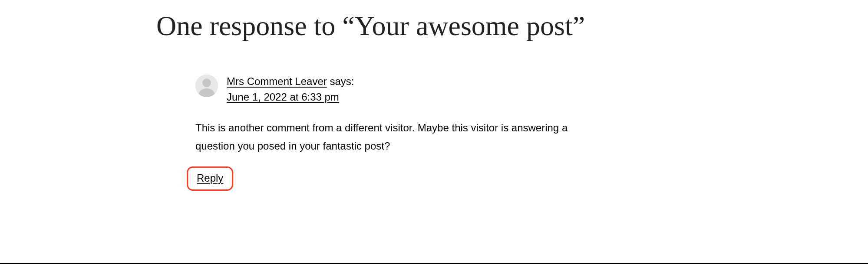 The height and width of the screenshot is (264, 868). I want to click on reply-highlight: Reply, so click(210, 179).